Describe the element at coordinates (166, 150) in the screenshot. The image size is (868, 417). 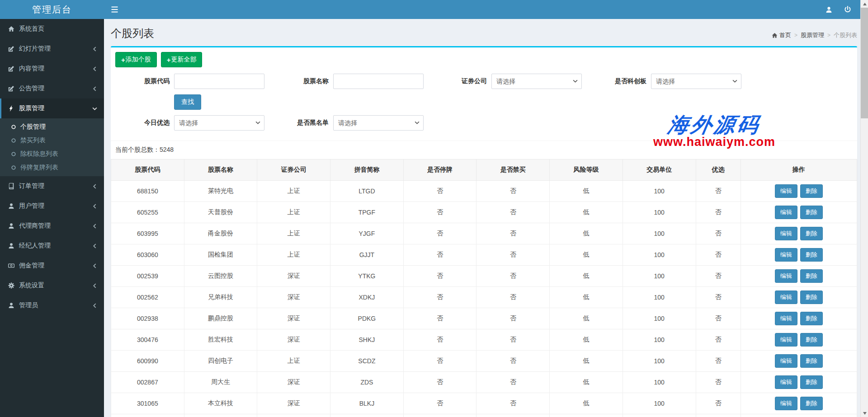
I see `stock-count-value: 5248` at that location.